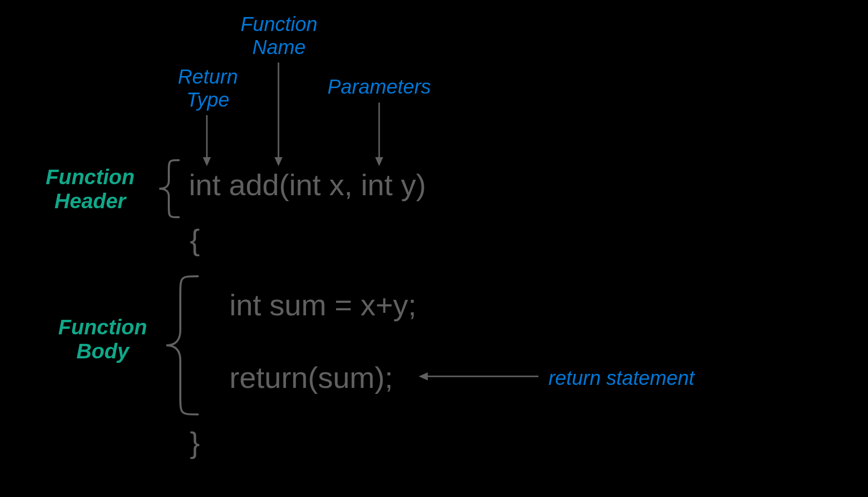 The image size is (868, 497). What do you see at coordinates (379, 87) in the screenshot?
I see `label-parameters: Parameters` at bounding box center [379, 87].